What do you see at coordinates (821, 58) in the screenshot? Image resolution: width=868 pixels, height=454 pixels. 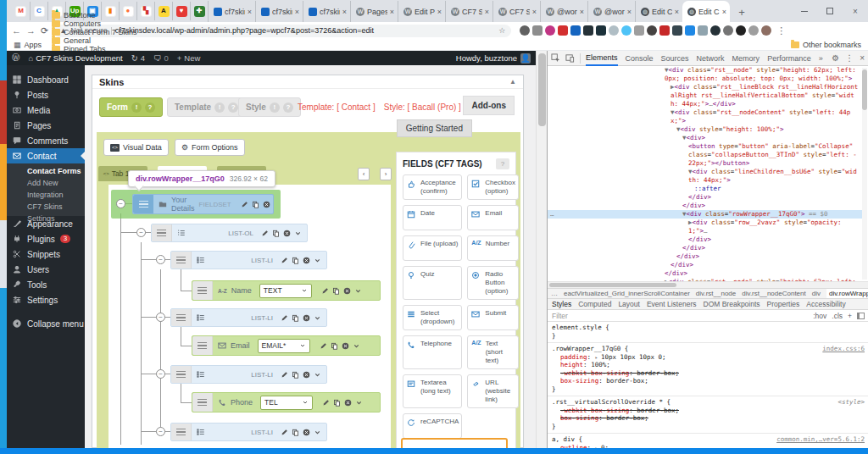 I see `devtools-more-tabs: »` at bounding box center [821, 58].